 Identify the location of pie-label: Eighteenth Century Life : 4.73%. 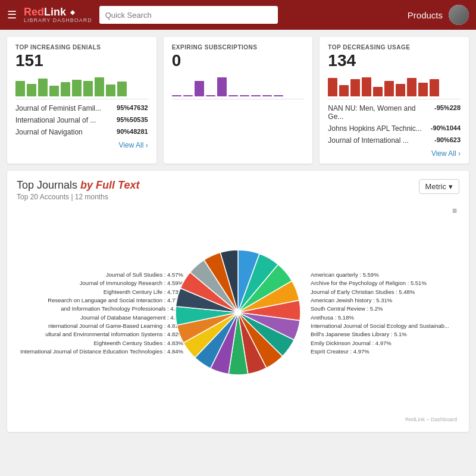
(100, 292).